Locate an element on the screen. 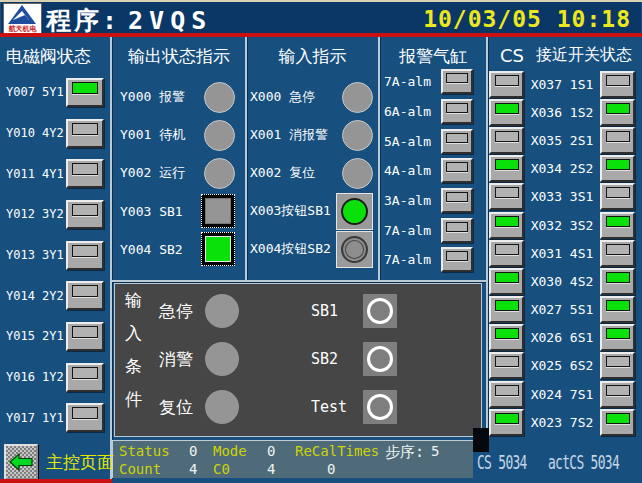 The image size is (642, 483). count-label: Count is located at coordinates (140, 469).